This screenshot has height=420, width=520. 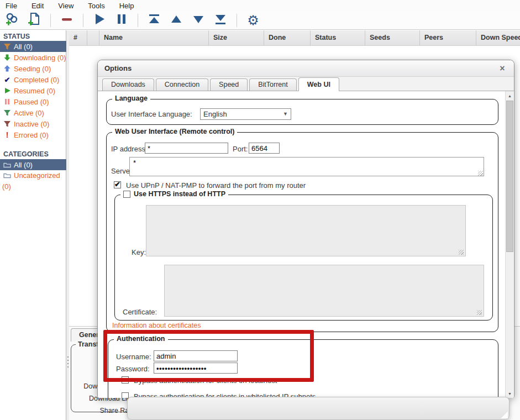 What do you see at coordinates (33, 69) in the screenshot?
I see `status-filter-seeding: Seeding (0)` at bounding box center [33, 69].